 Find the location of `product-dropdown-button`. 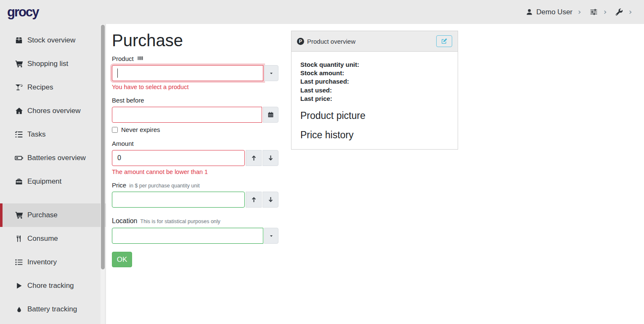

product-dropdown-button is located at coordinates (271, 73).